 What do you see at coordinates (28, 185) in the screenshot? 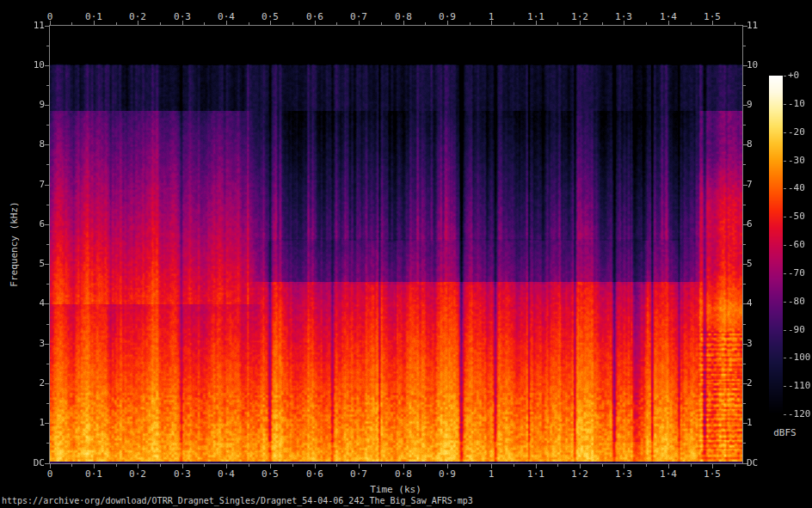
I see `freq-tick-label: 7` at bounding box center [28, 185].